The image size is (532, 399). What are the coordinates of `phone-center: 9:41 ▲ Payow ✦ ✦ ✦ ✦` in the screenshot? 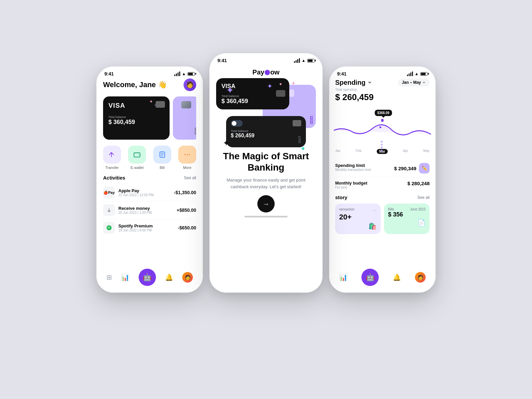 It's located at (266, 173).